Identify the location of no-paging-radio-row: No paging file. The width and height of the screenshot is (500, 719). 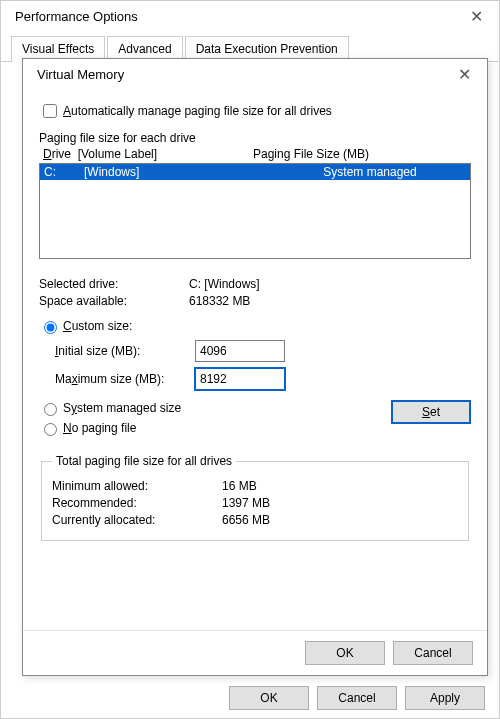
(110, 428).